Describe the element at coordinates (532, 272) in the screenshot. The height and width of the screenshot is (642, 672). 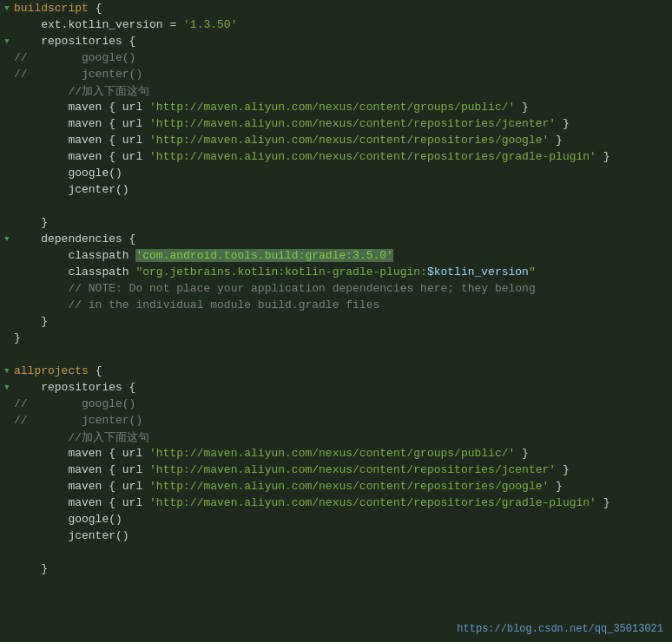
I see `string-token: "` at that location.